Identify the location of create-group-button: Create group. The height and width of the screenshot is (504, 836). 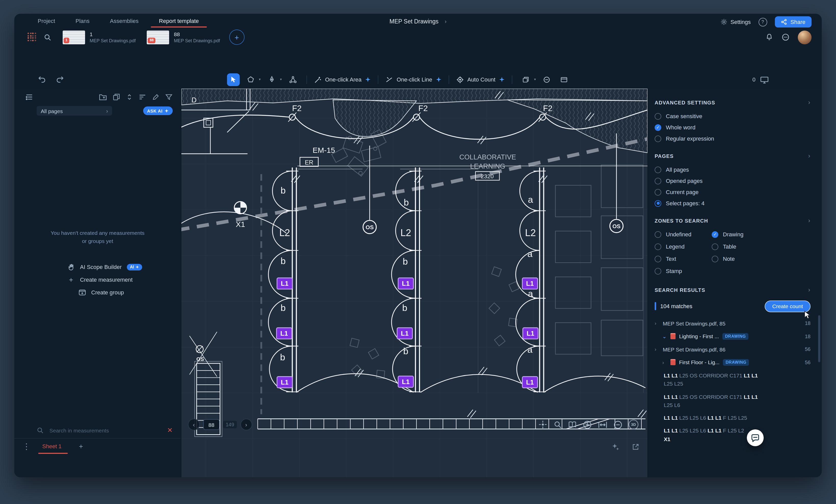
(130, 292).